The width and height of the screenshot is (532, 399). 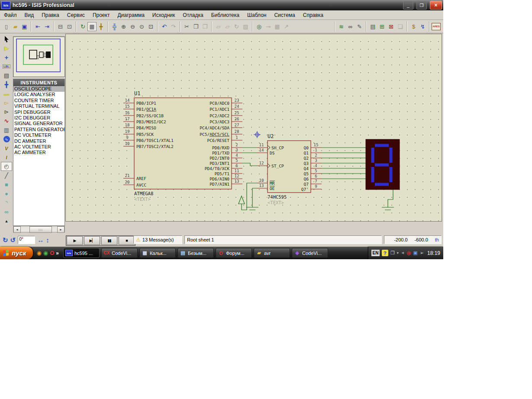 I want to click on origin-icon: ╋, so click(x=101, y=27).